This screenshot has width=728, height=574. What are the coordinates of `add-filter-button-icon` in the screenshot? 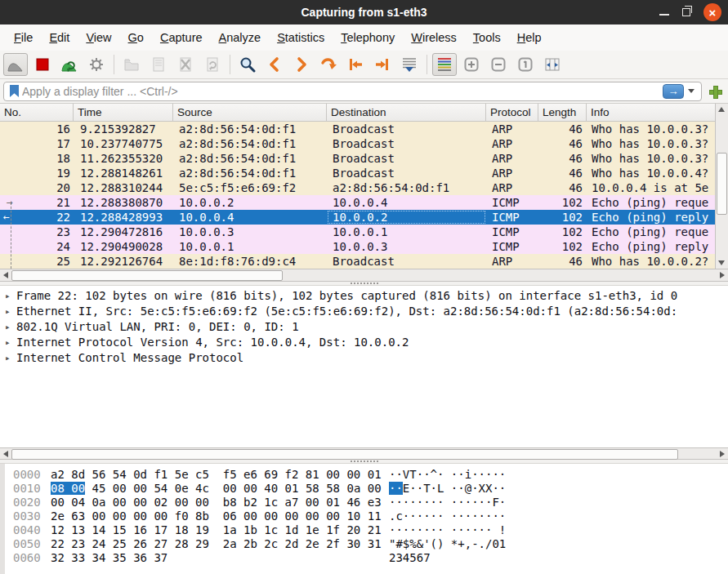 It's located at (715, 91).